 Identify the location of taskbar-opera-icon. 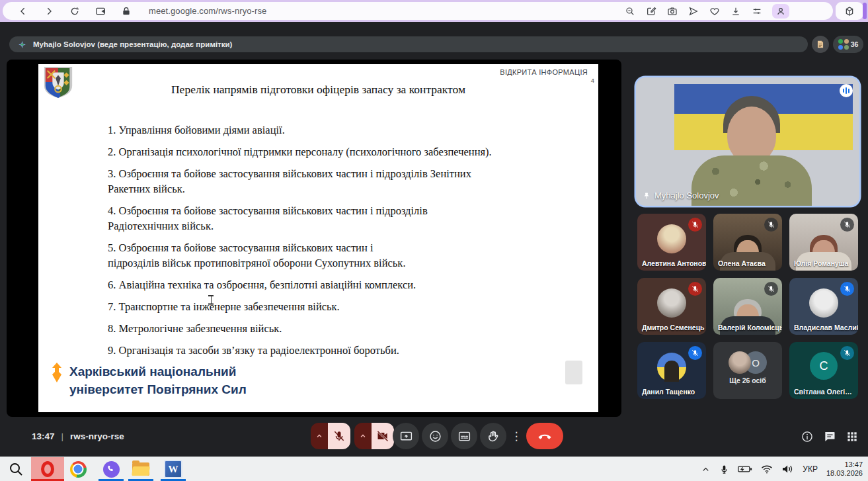
(48, 469).